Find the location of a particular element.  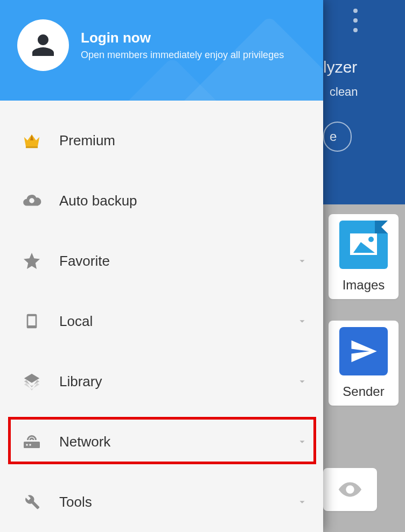

menu-item-auto-backup: Auto backup is located at coordinates (162, 201).